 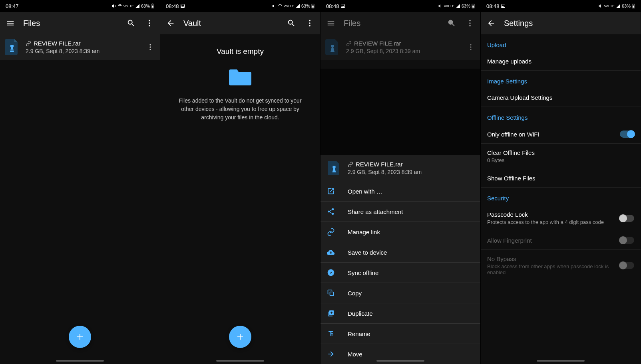 What do you see at coordinates (570, 23) in the screenshot?
I see `page-title: Settings` at bounding box center [570, 23].